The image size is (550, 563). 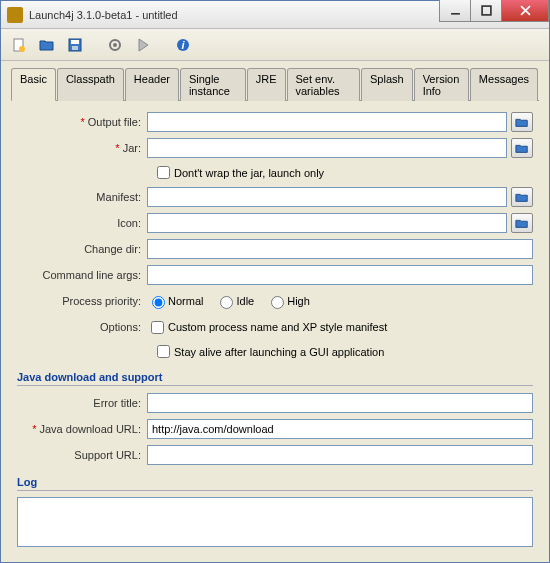 What do you see at coordinates (324, 84) in the screenshot?
I see `tab-set-env: Set env. variables` at bounding box center [324, 84].